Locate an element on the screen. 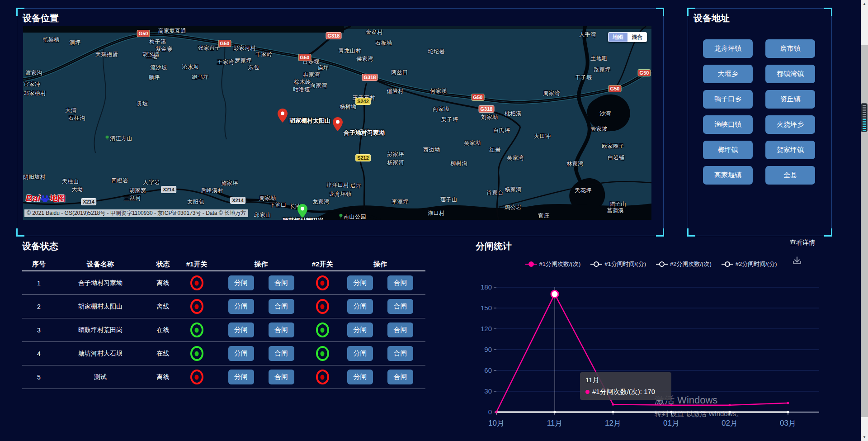 The width and height of the screenshot is (868, 441). row-index: 2 is located at coordinates (39, 307).